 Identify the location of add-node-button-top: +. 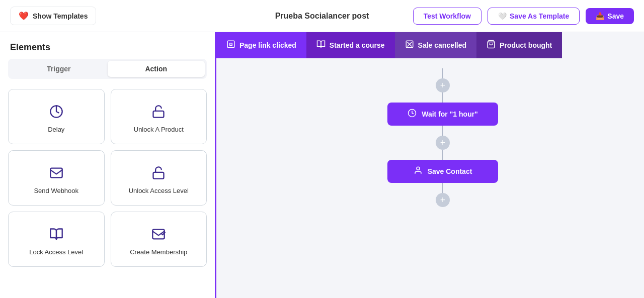
(443, 85).